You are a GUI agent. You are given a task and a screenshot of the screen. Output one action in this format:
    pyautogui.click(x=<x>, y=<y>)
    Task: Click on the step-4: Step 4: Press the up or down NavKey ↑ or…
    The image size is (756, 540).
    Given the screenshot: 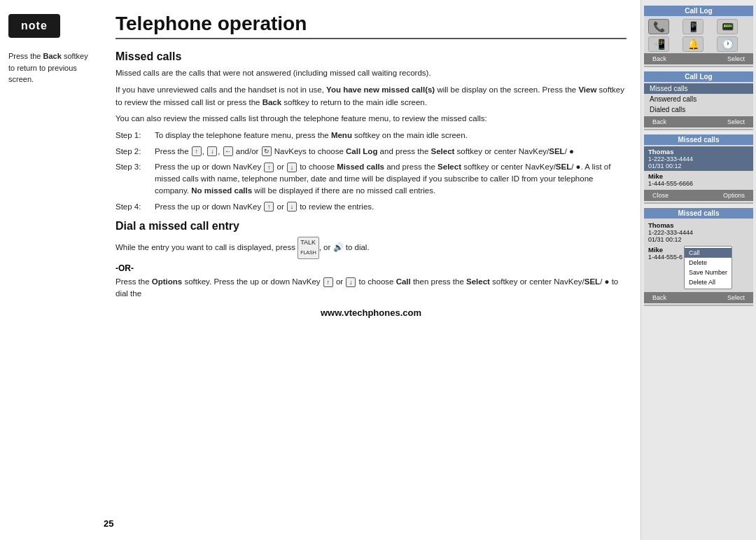 What is the action you would take?
    pyautogui.click(x=371, y=207)
    